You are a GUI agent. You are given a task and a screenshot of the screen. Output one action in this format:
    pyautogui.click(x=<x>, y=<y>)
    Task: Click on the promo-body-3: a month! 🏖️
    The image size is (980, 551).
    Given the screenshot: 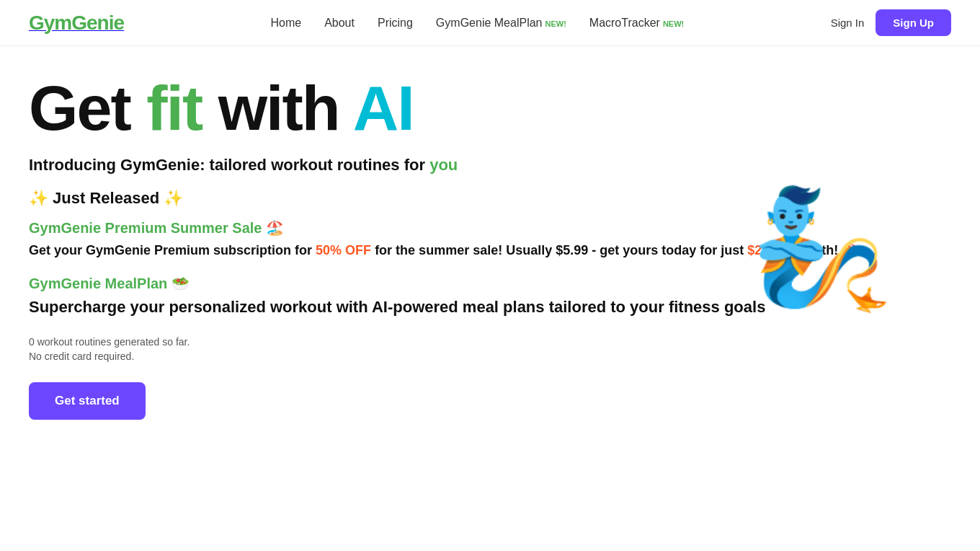 What is the action you would take?
    pyautogui.click(x=819, y=250)
    